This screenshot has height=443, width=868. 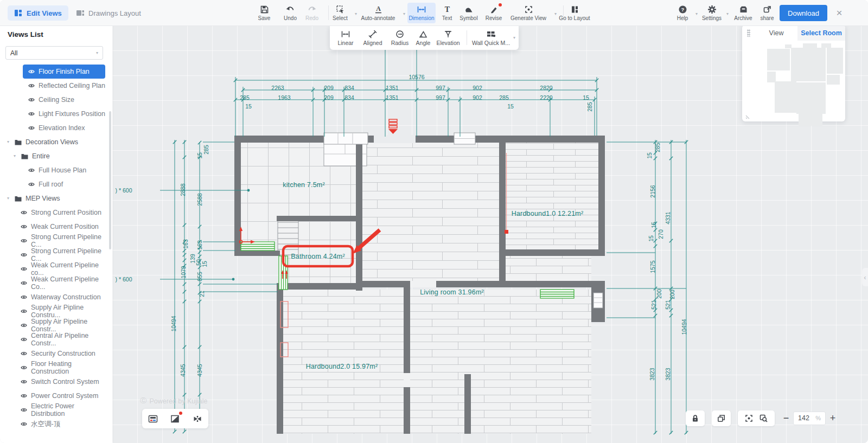 What do you see at coordinates (494, 13) in the screenshot?
I see `revise-button: Revise` at bounding box center [494, 13].